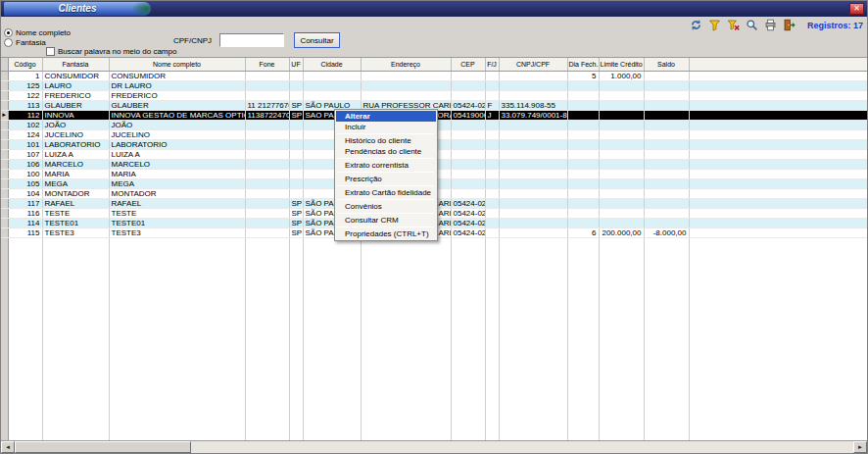  Describe the element at coordinates (266, 105) in the screenshot. I see `cell: 11 21277676` at that location.